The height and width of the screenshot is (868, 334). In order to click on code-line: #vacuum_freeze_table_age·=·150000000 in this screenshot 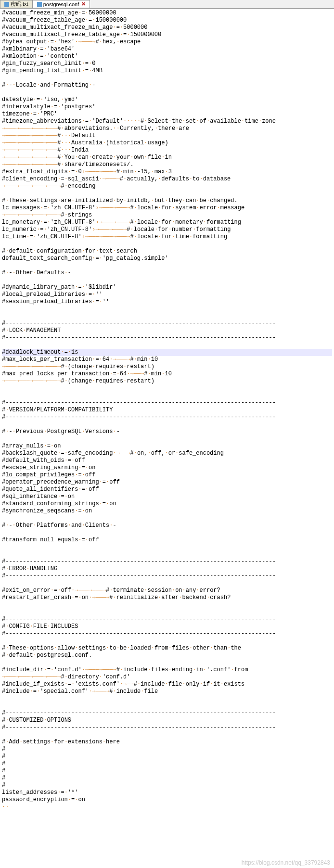, I will do `click(167, 20)`.